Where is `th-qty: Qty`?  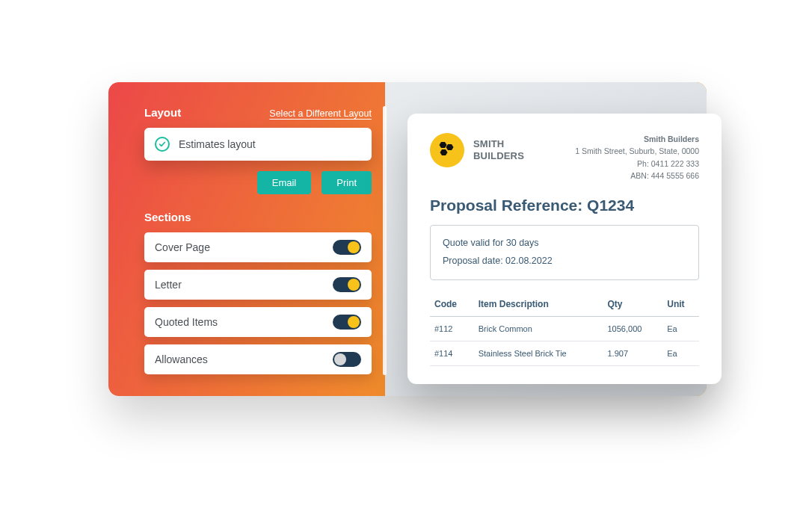 th-qty: Qty is located at coordinates (631, 306).